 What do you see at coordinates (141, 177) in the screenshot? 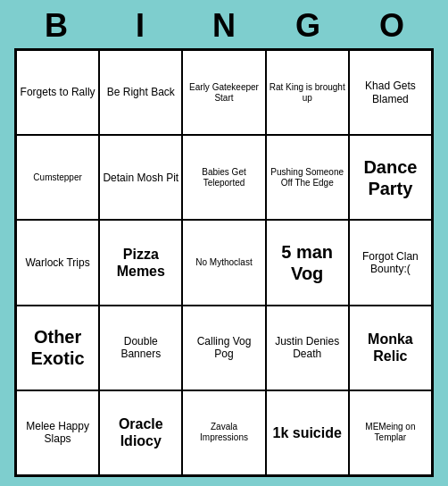
I see `cell-6: Detain Mosh Pit` at bounding box center [141, 177].